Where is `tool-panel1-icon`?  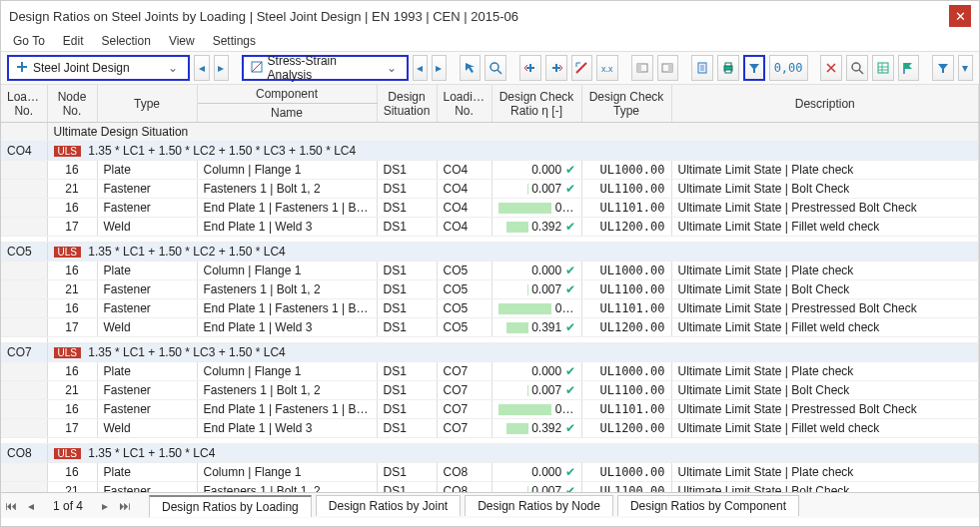
tool-panel1-icon is located at coordinates (642, 68).